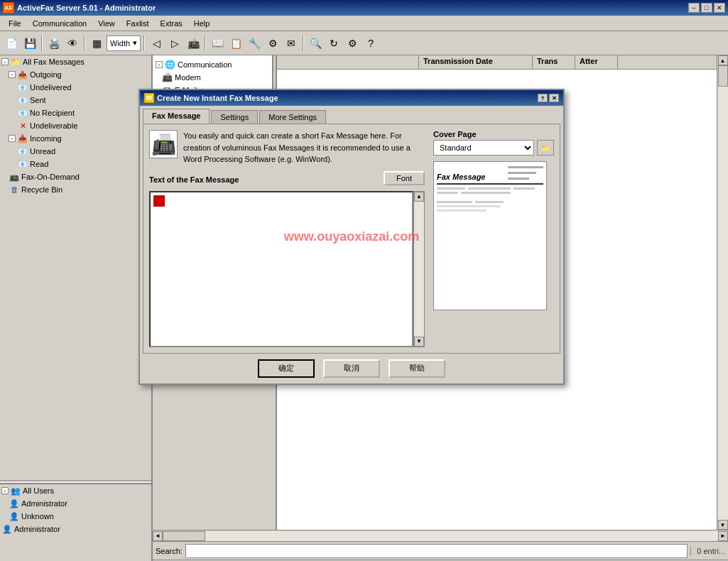 The width and height of the screenshot is (728, 561). I want to click on cover-preview: Fax Message, so click(490, 236).